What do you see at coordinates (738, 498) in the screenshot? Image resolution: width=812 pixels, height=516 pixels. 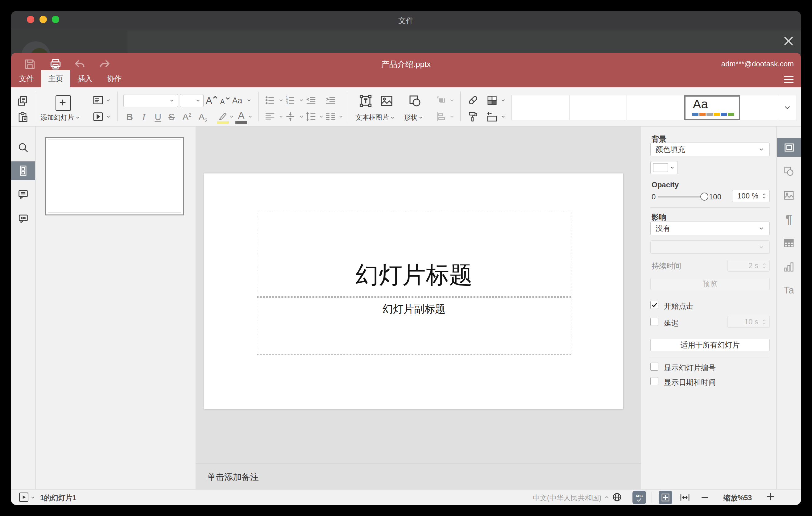 I see `zoom-value: 缩放%53` at bounding box center [738, 498].